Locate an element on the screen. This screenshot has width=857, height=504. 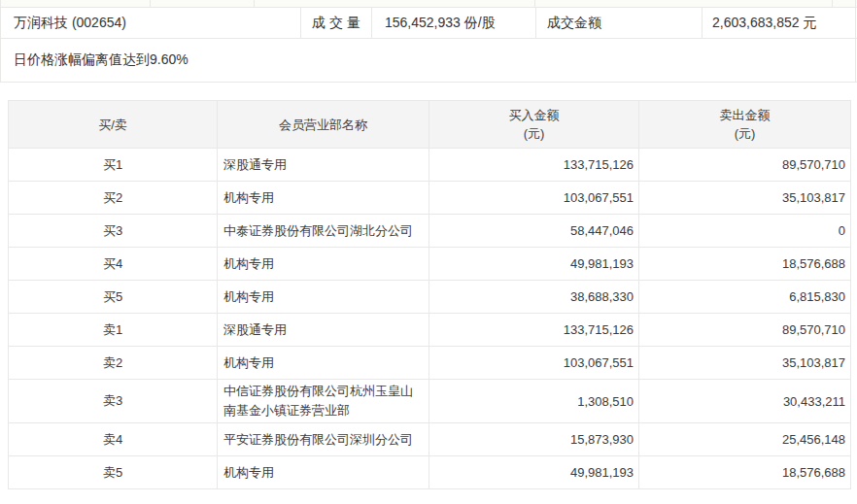
header-buy-sell-label: 买/卖 is located at coordinates (113, 124).